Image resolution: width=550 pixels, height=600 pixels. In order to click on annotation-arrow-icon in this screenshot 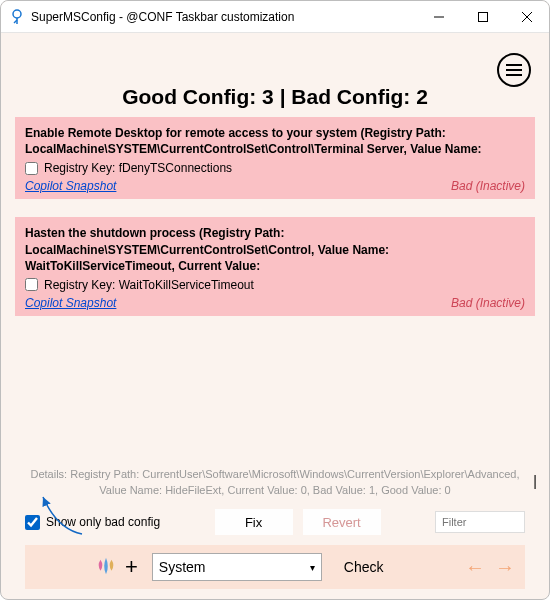, I will do `click(62, 514)`.